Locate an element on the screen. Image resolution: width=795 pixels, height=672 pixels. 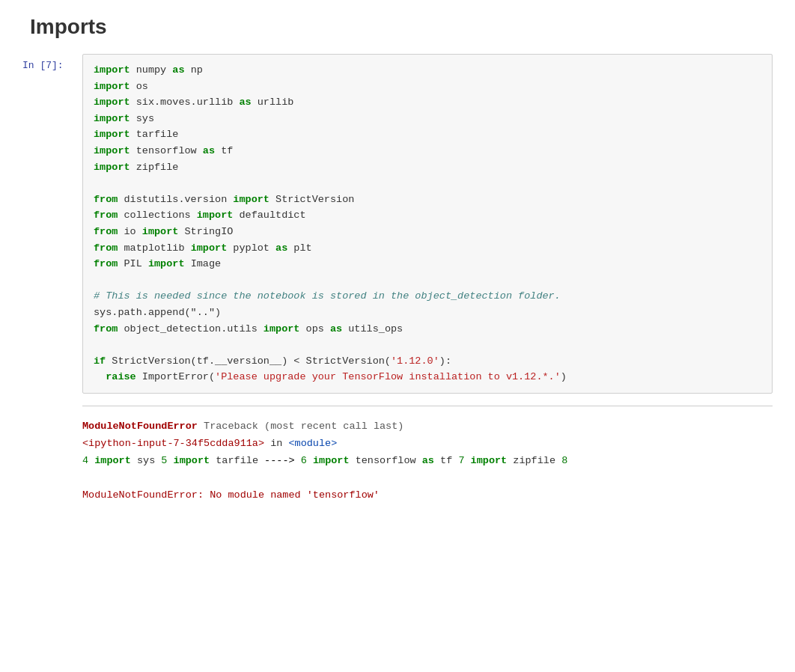
error-module: <module> is located at coordinates (313, 443).